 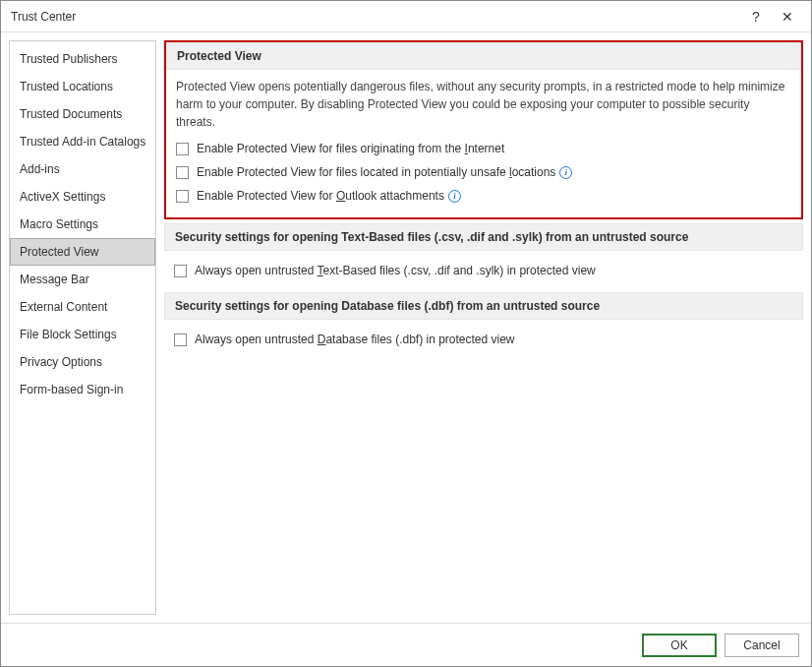 I want to click on checkbox-label: Enable Protected View for files located …, so click(x=384, y=172).